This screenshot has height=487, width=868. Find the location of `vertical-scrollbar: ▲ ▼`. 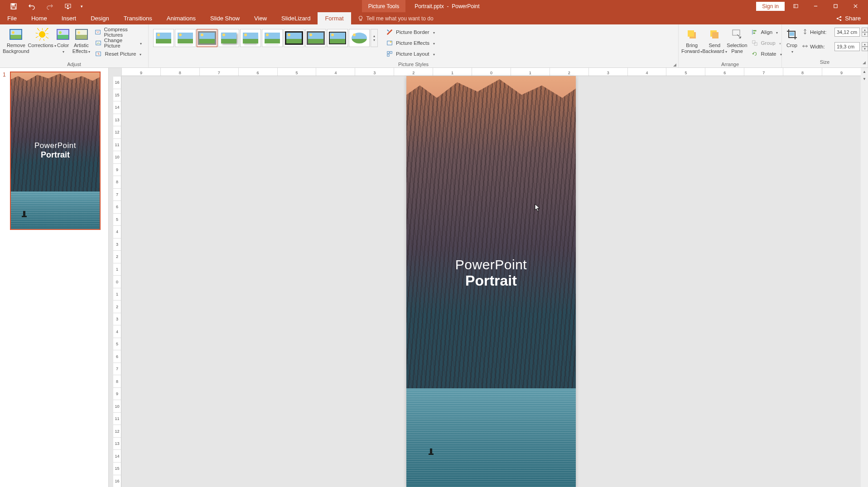

vertical-scrollbar: ▲ ▼ is located at coordinates (864, 277).